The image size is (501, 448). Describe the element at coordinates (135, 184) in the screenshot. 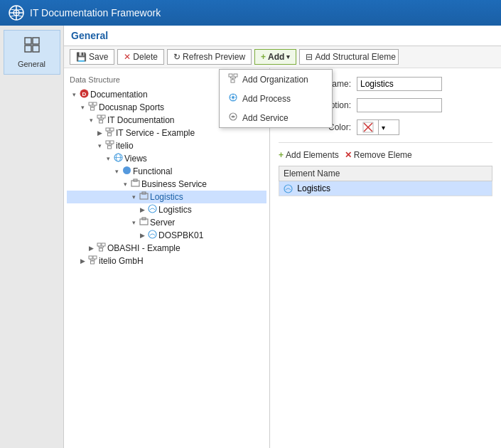

I see `business-service-icon` at that location.